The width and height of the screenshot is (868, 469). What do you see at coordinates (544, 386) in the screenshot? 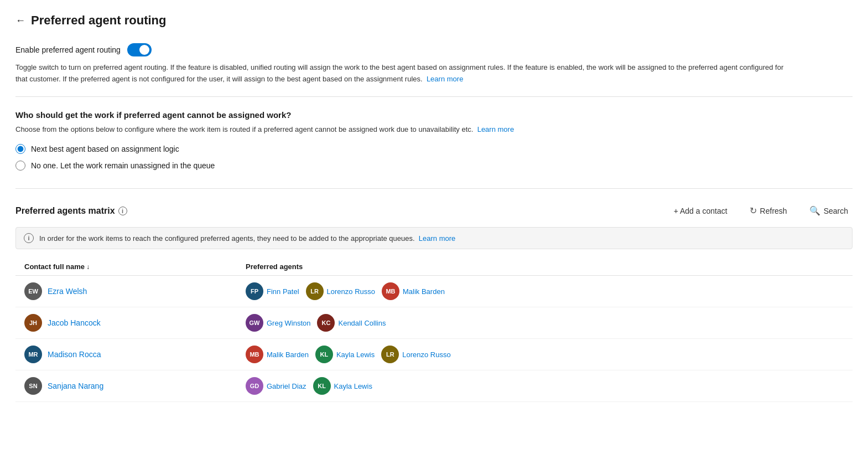
I see `agents-cell: GDGabriel DiazKLKayla Lewis` at bounding box center [544, 386].